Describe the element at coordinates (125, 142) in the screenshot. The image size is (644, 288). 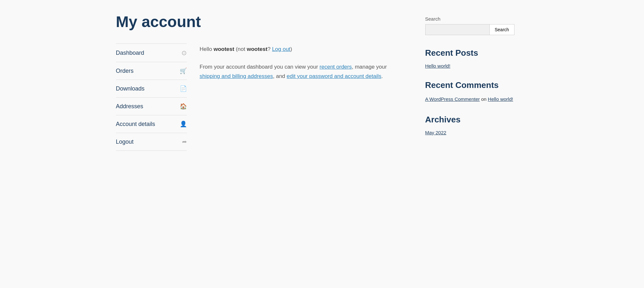
I see `nav-label-logout: Logout` at that location.